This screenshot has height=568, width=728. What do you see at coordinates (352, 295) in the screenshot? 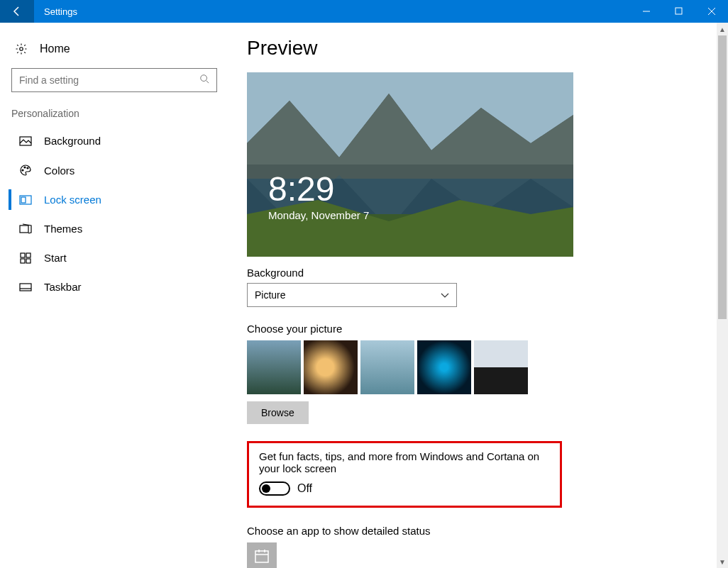
I see `background-dropdown: Picture` at bounding box center [352, 295].